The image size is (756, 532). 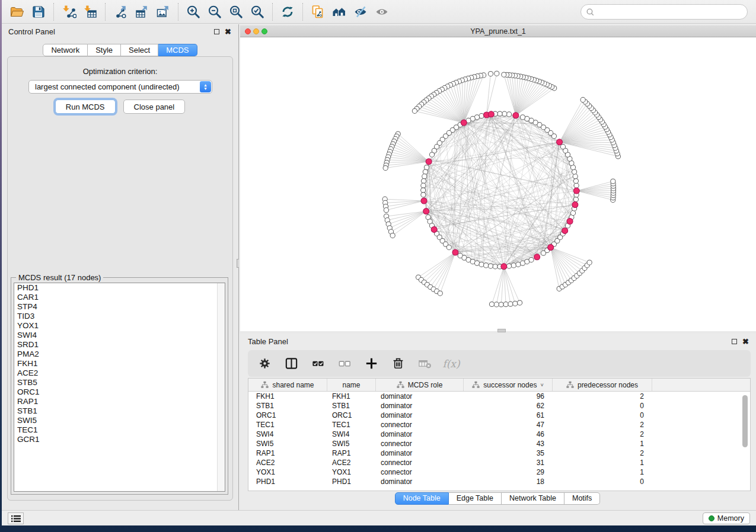 I want to click on zoom-selected-icon, so click(x=257, y=12).